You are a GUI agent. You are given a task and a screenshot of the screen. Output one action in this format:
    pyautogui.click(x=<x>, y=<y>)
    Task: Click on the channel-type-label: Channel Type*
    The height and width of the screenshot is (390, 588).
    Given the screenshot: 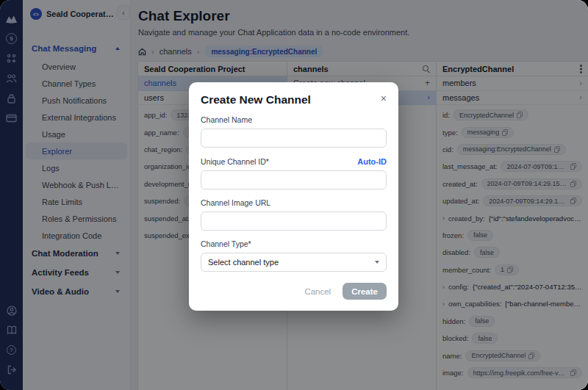 What is the action you would take?
    pyautogui.click(x=294, y=244)
    